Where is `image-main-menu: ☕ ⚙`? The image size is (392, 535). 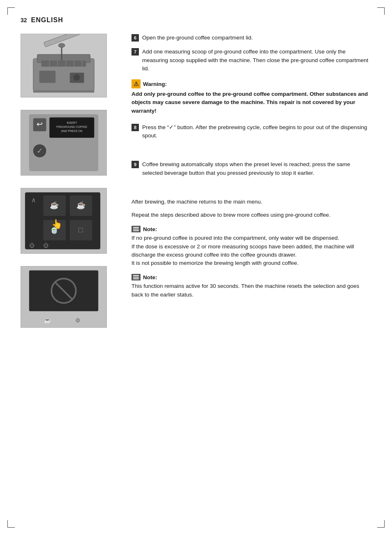 image-main-menu: ☕ ⚙ is located at coordinates (64, 297).